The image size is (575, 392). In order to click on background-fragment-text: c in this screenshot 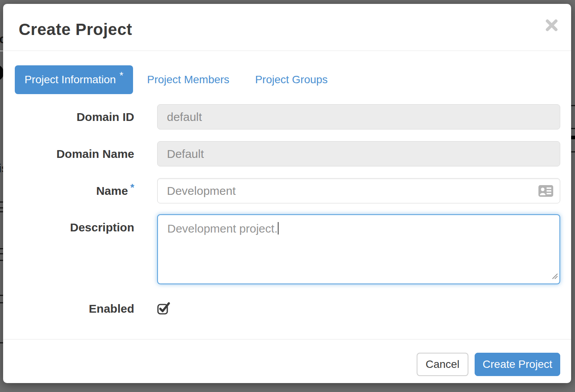, I will do `click(2, 39)`.